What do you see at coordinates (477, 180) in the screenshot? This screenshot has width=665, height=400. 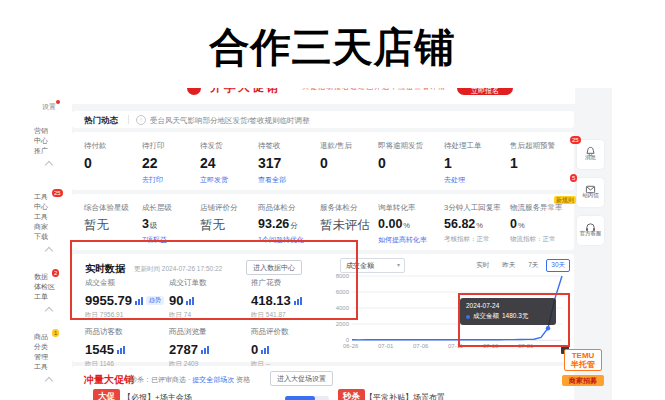 I see `stat-link: 去处理` at bounding box center [477, 180].